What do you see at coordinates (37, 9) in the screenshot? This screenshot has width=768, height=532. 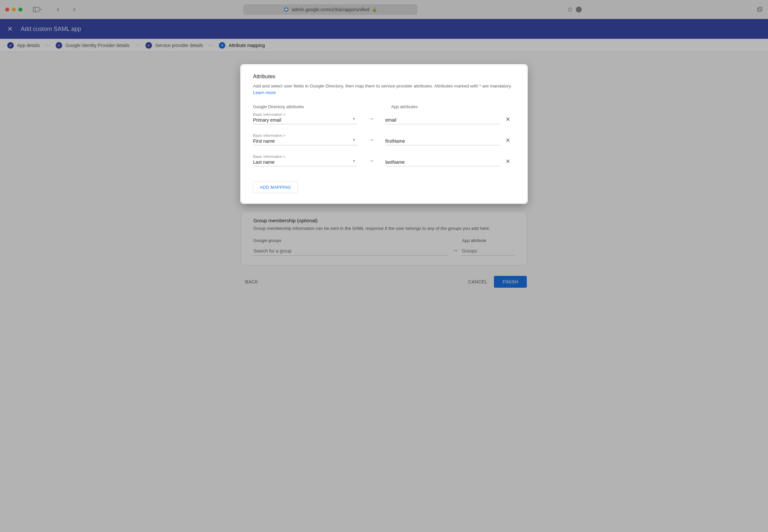 I see `sidebar-toggle-button: ▾` at bounding box center [37, 9].